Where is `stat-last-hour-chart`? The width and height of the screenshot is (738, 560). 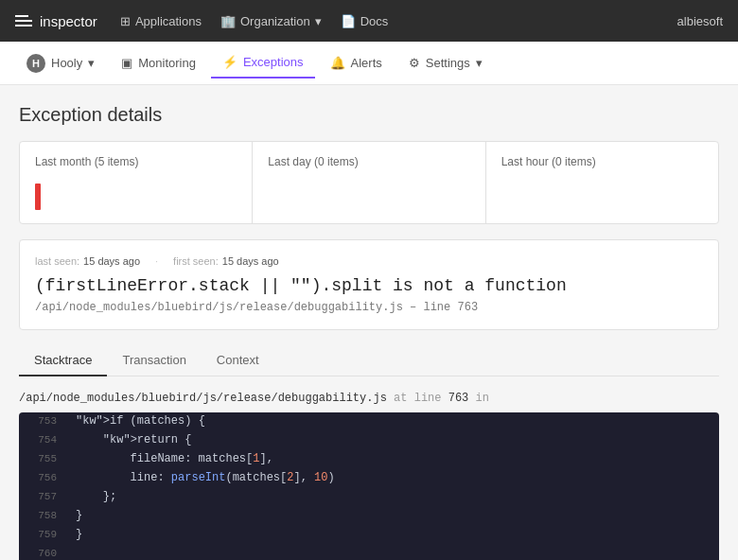
stat-last-hour-chart is located at coordinates (602, 193).